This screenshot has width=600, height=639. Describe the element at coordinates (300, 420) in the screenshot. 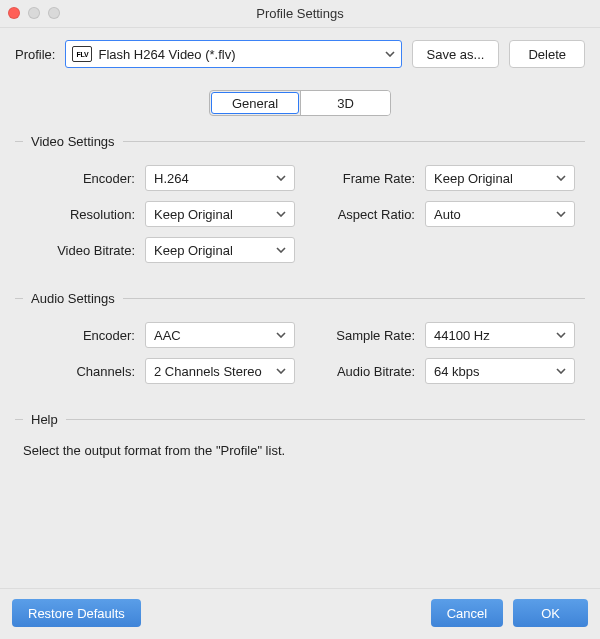

I see `help-header: Help` at that location.